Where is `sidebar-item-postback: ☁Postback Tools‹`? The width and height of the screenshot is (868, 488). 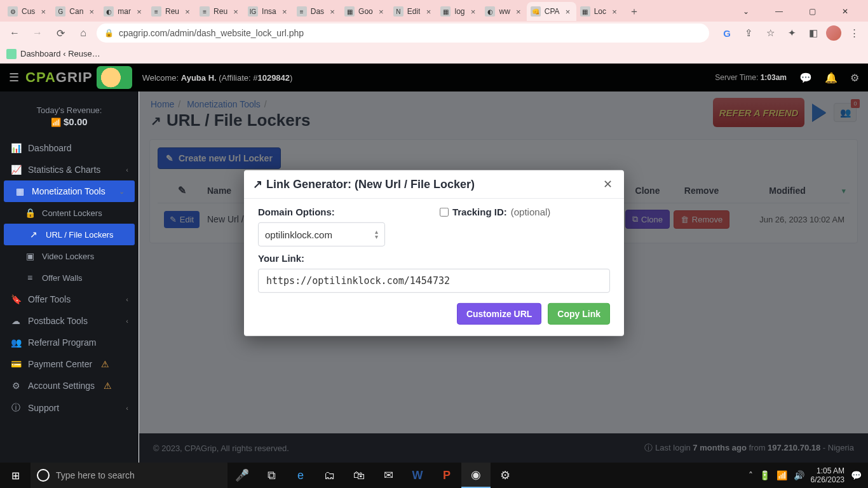 sidebar-item-postback: ☁Postback Tools‹ is located at coordinates (69, 321).